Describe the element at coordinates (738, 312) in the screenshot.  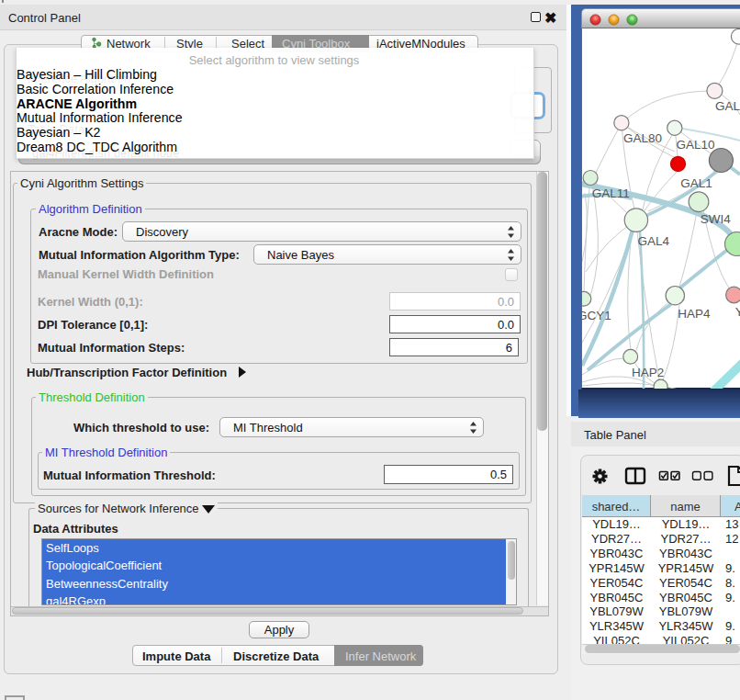
I see `svg-text: Y` at that location.